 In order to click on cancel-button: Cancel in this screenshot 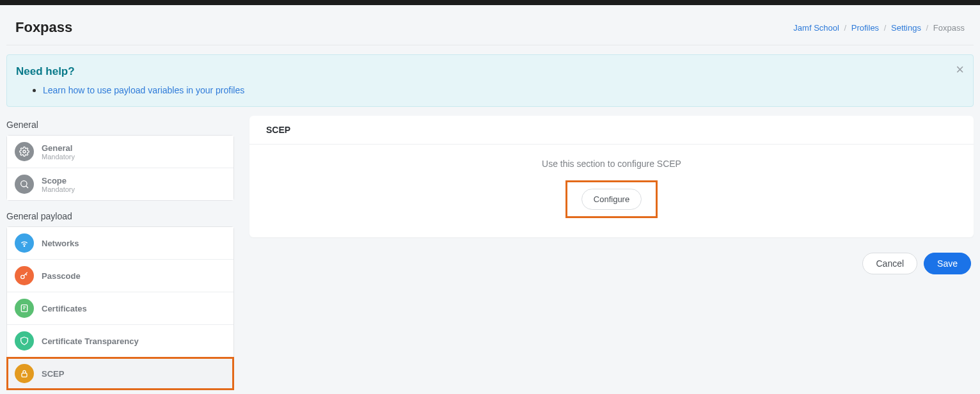, I will do `click(890, 264)`.